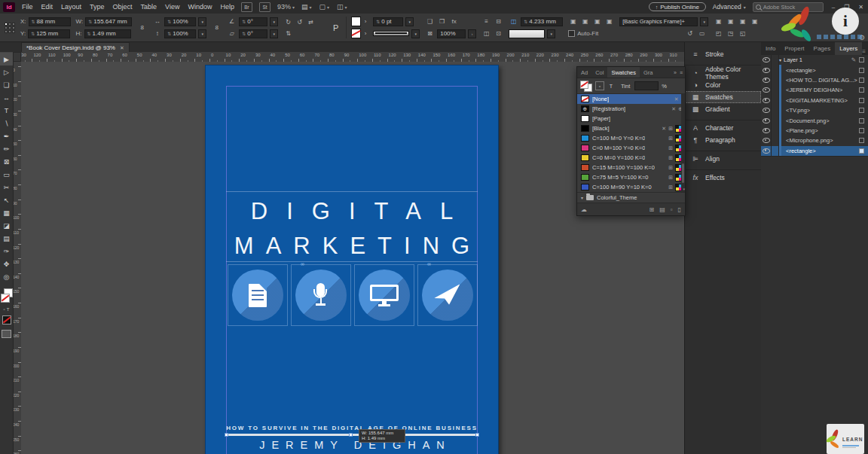 The height and width of the screenshot is (454, 868). What do you see at coordinates (429, 21) in the screenshot?
I see `corner-options-icon: ❑` at bounding box center [429, 21].